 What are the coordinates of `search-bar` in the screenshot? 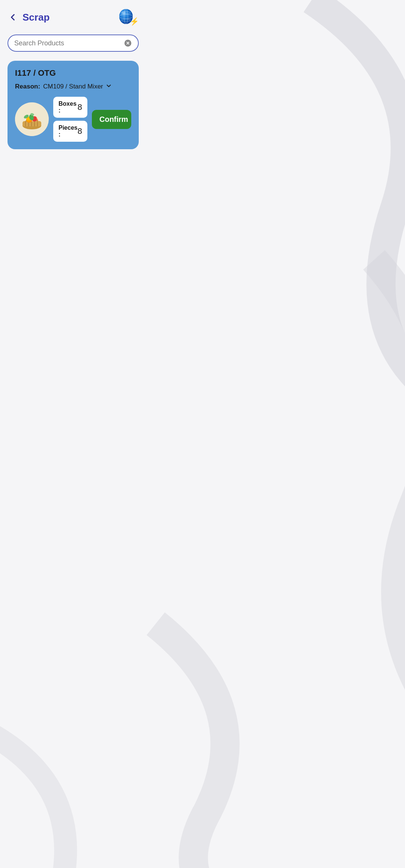 It's located at (73, 43).